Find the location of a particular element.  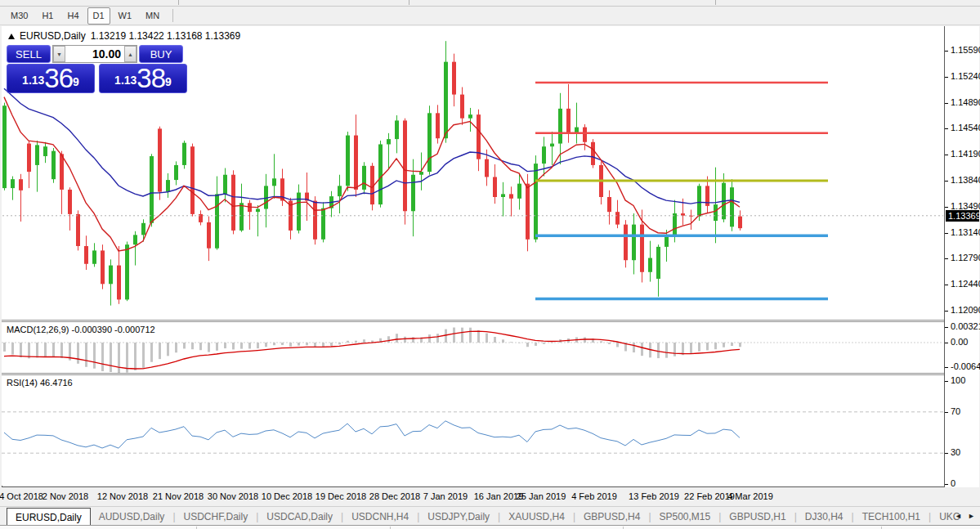

tab-gbpusd-h4: GBPUSD,H4 is located at coordinates (611, 517).